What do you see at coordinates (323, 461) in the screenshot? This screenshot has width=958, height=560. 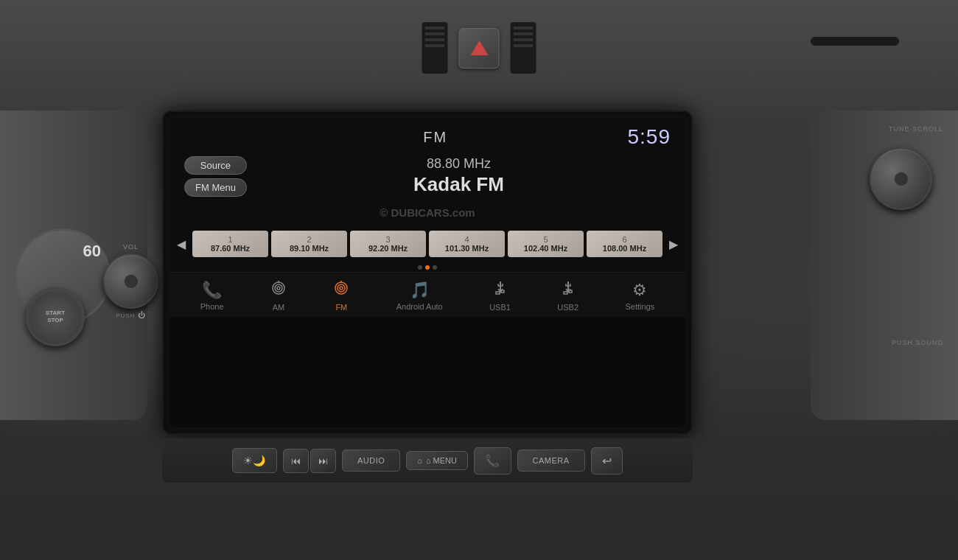 I see `track-next-button: ⏭` at bounding box center [323, 461].